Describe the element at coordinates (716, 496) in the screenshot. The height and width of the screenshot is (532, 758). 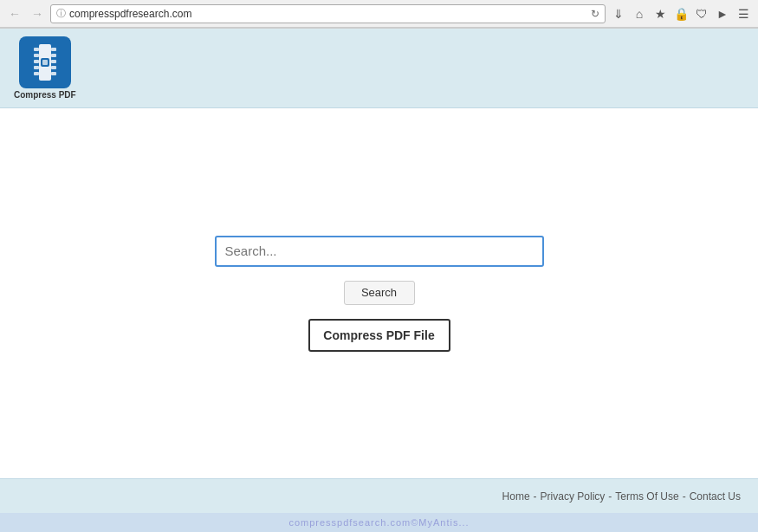
I see `footer-contact-link: Contact Us` at that location.